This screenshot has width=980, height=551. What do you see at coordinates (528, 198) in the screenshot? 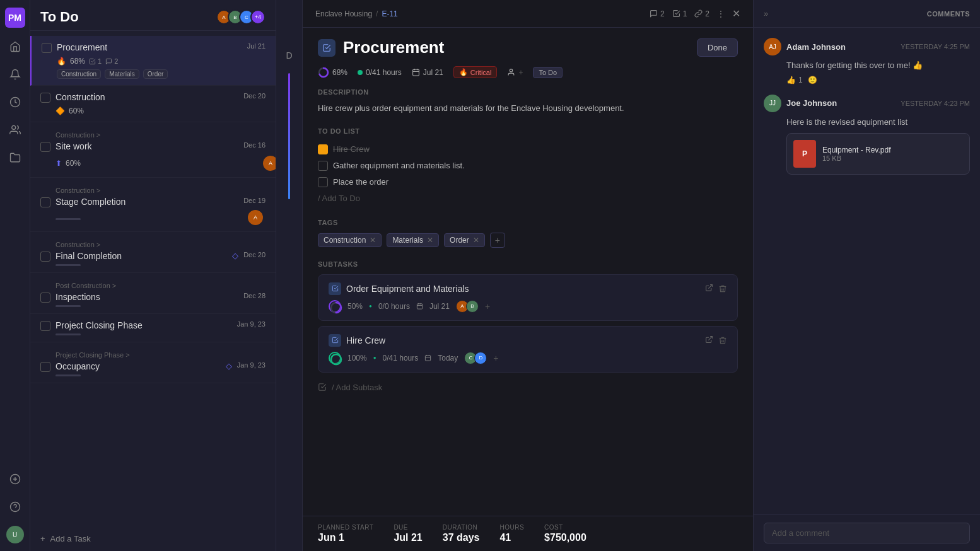
I see `add-todo-button: / Add To Do` at bounding box center [528, 198].